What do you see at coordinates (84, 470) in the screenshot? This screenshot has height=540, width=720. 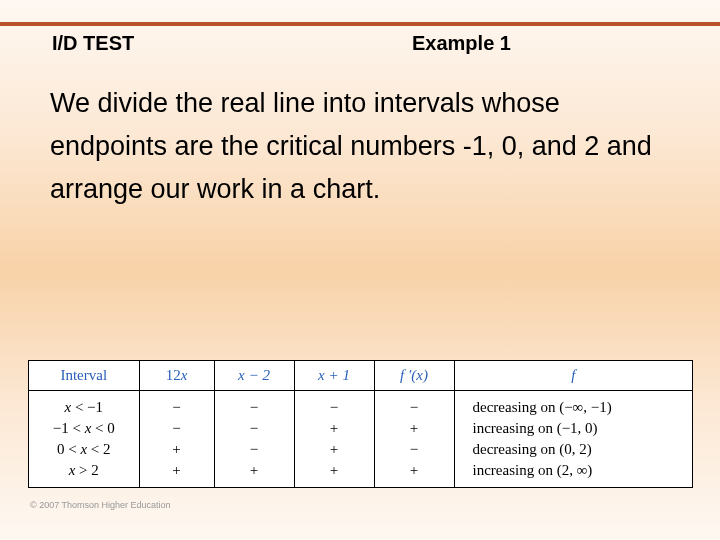 I see `cell-interval: x > 2` at bounding box center [84, 470].